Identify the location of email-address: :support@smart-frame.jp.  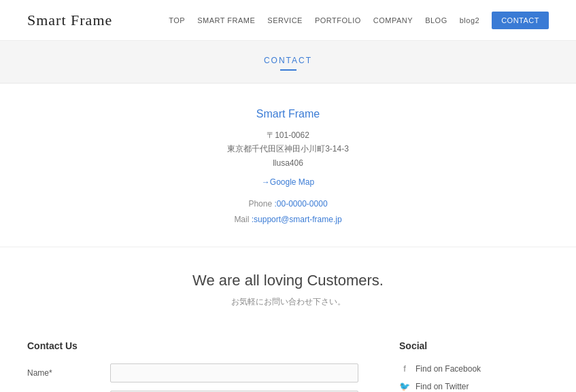
(297, 219).